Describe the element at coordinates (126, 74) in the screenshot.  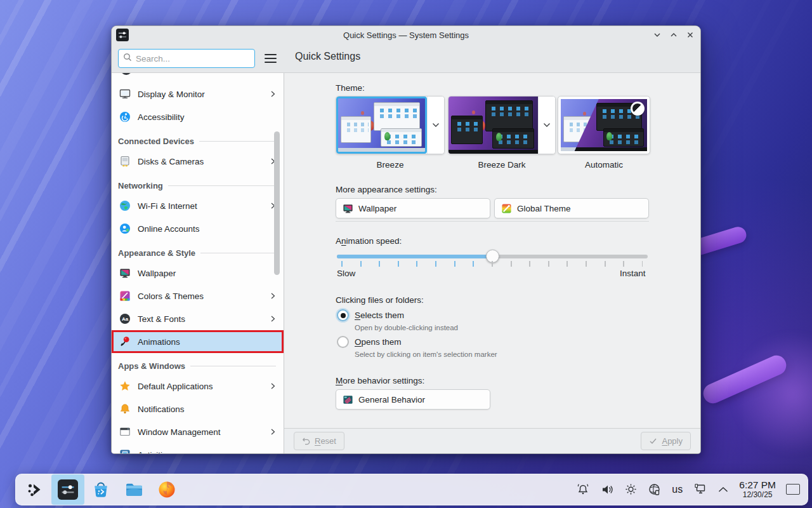
I see `sound-icon` at that location.